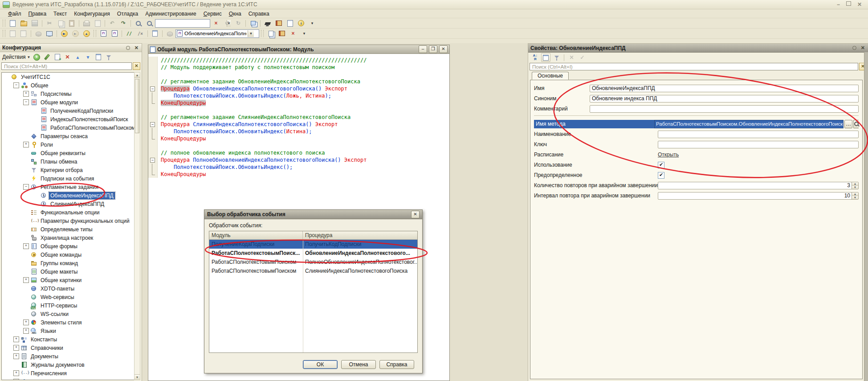 Image resolution: width=868 pixels, height=381 pixels. What do you see at coordinates (98, 23) in the screenshot?
I see `print-preview-button` at bounding box center [98, 23].